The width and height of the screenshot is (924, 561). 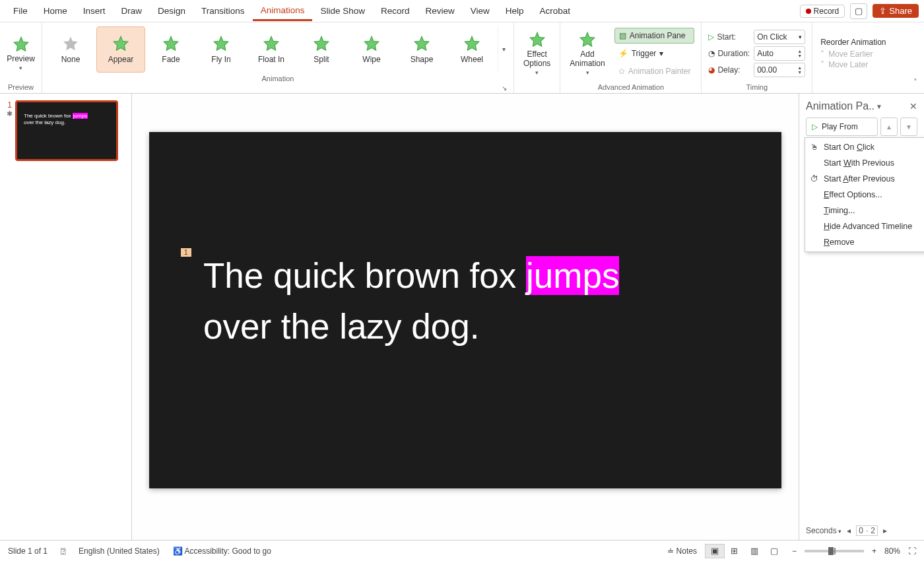 What do you see at coordinates (774, 551) in the screenshot?
I see `slideshow-view-button: ▢` at bounding box center [774, 551].